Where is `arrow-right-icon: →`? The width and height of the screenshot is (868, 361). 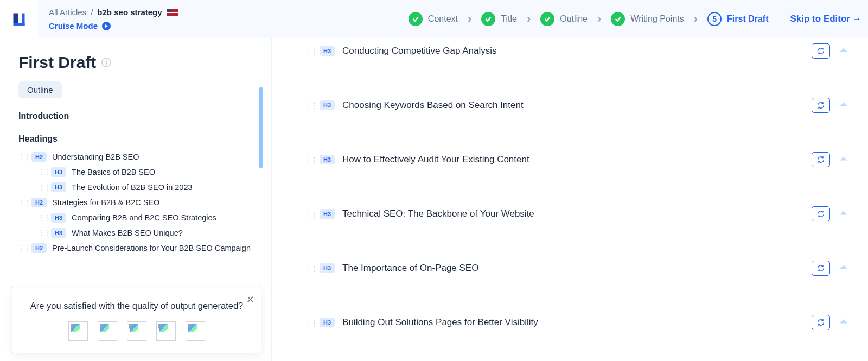 arrow-right-icon: → is located at coordinates (857, 19).